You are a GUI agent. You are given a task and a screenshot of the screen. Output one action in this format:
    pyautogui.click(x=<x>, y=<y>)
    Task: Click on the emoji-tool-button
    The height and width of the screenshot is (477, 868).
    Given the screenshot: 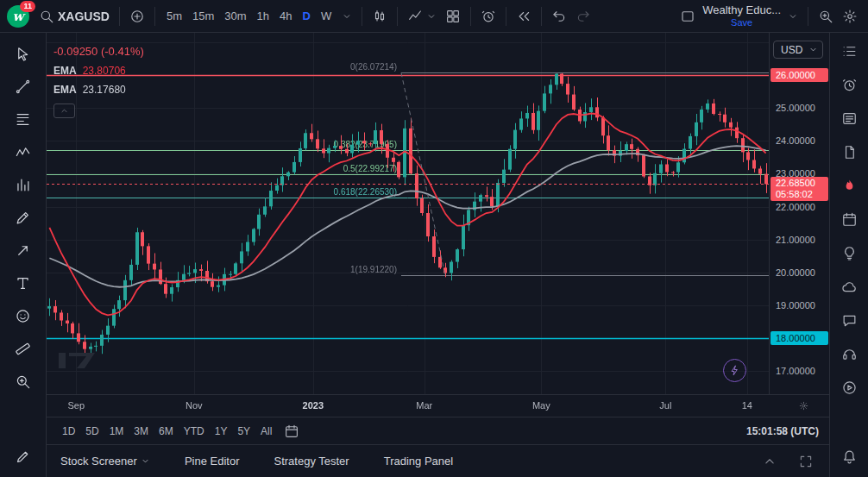 What is the action you would take?
    pyautogui.click(x=22, y=316)
    